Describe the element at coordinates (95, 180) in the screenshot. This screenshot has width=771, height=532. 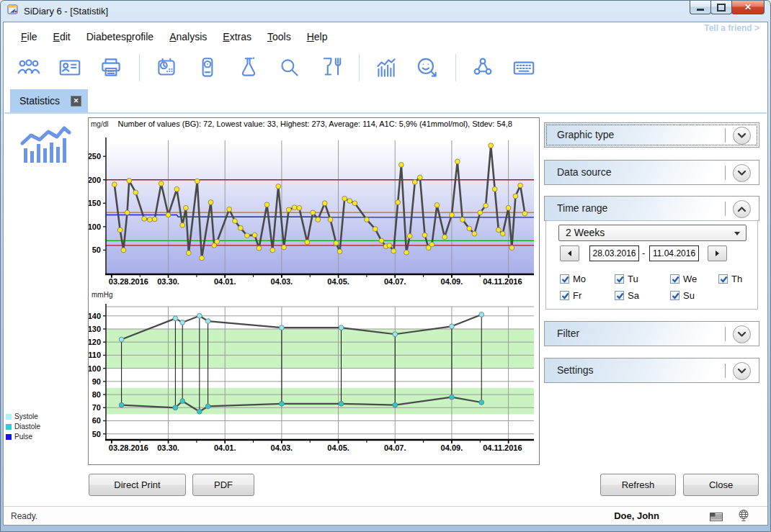
I see `svg-text: 200` at that location.